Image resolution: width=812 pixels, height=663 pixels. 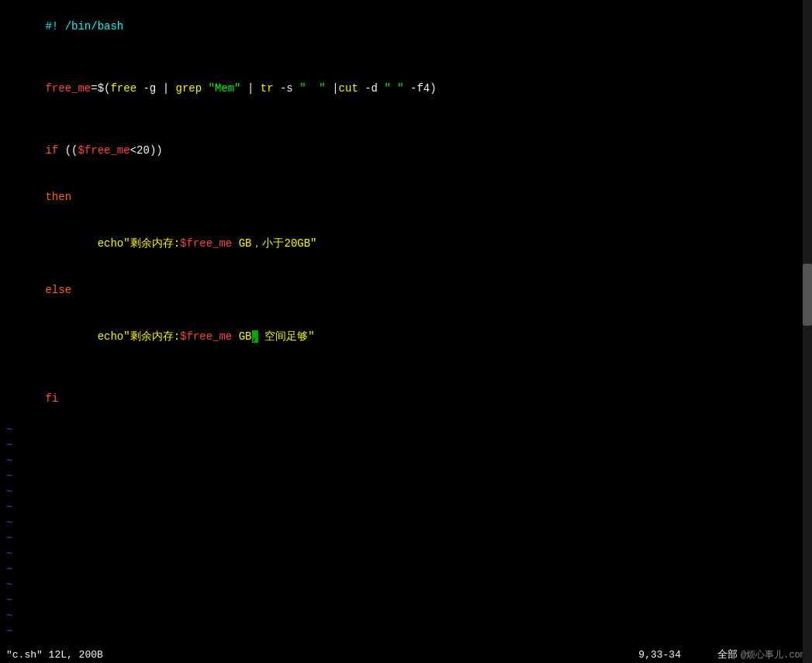 What do you see at coordinates (58, 290) in the screenshot?
I see `kw-else: else` at bounding box center [58, 290].